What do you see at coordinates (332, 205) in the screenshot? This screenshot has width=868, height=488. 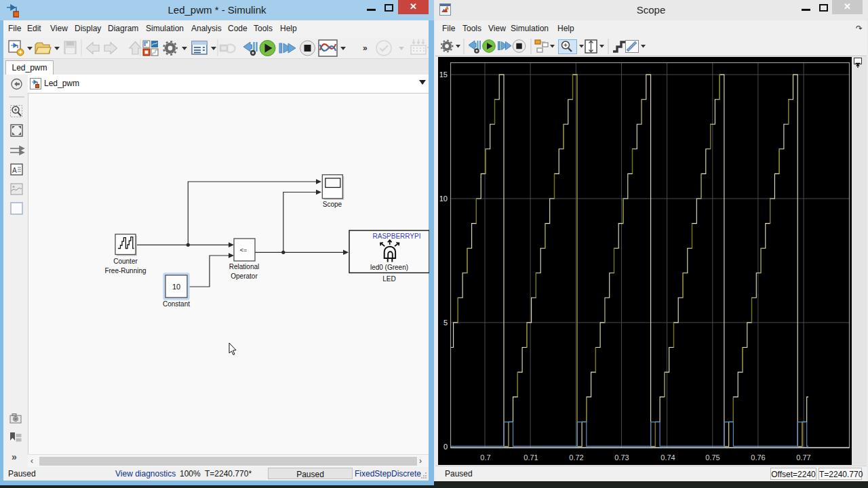 I see `svg-text: Scope` at bounding box center [332, 205].